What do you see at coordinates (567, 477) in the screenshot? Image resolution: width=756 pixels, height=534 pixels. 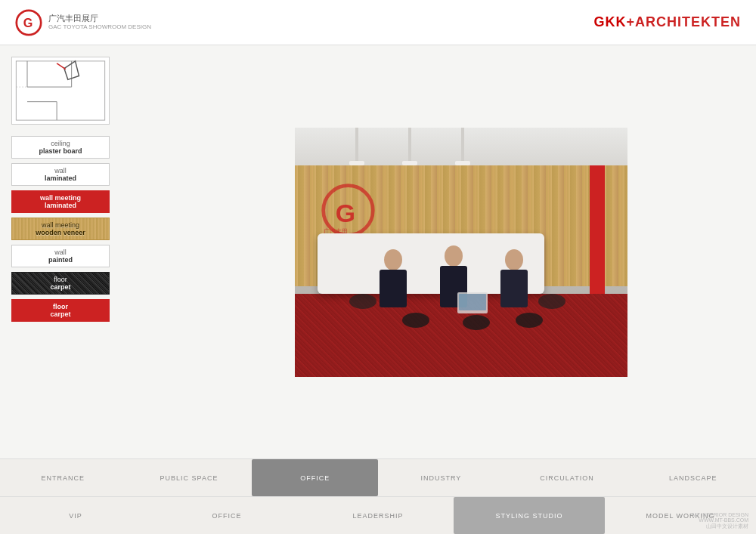 I see `nav-circulation: CIRCULATION` at bounding box center [567, 477].